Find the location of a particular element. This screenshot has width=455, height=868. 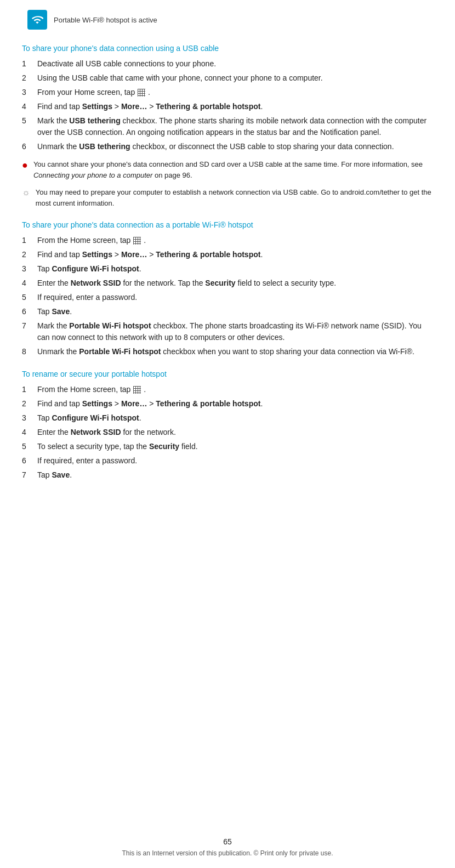

wifi-hotspot-icon is located at coordinates (37, 20).